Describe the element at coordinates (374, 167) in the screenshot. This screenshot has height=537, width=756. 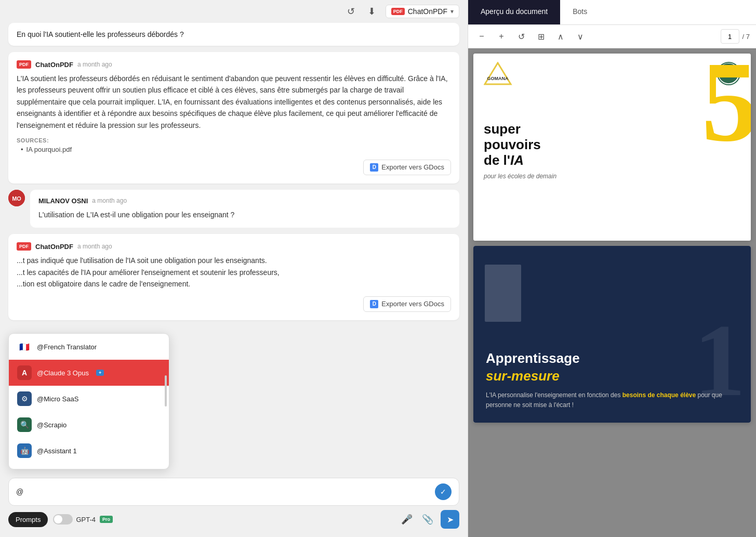
I see `gdocs-icon: D` at that location.